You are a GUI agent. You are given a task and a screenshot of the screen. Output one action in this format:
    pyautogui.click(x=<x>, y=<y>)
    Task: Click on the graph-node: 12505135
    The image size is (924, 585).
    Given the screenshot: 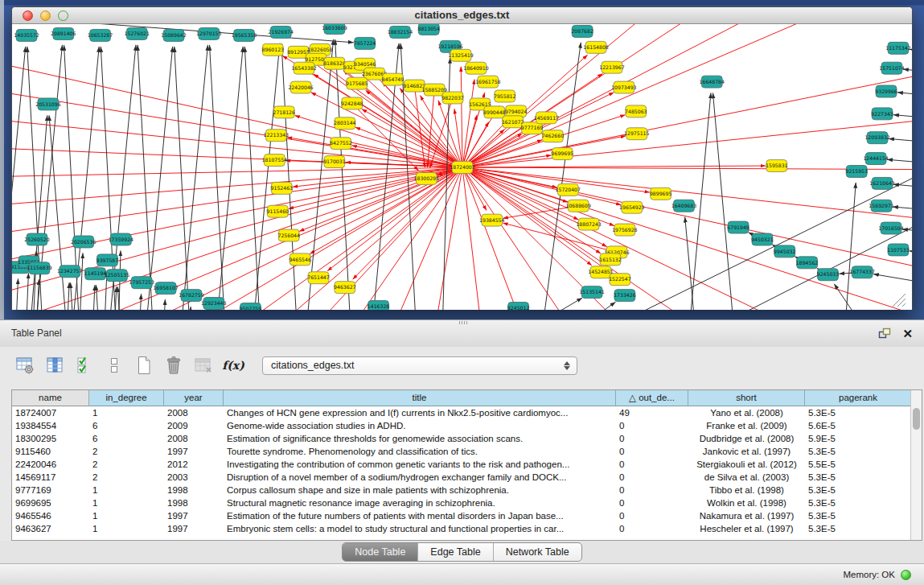 What is the action you would take?
    pyautogui.click(x=117, y=275)
    